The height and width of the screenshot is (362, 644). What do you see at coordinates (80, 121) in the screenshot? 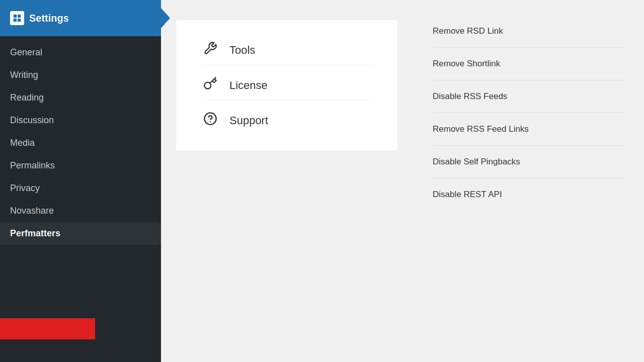
I see `sidebar-item-discussion: Discussion` at bounding box center [80, 121].